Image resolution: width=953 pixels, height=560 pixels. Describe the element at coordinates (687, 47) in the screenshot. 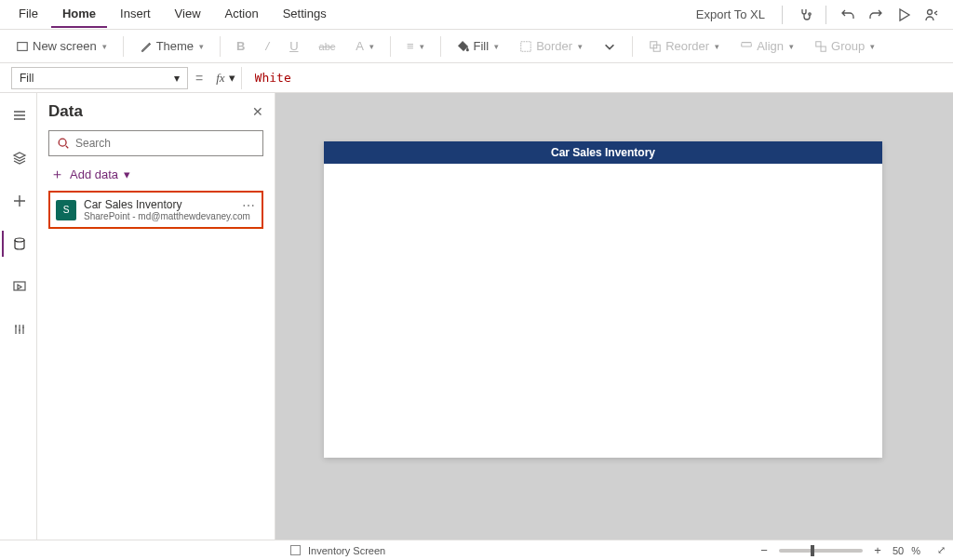

I see `reorder-label: Reorder` at that location.